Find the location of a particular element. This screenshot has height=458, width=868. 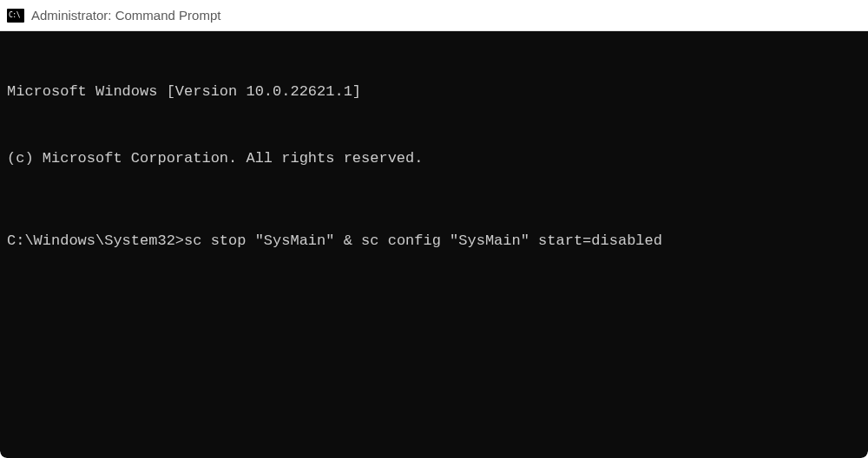

command-input: sc stop "SysMain" & sc config "SysMain" … is located at coordinates (424, 241).